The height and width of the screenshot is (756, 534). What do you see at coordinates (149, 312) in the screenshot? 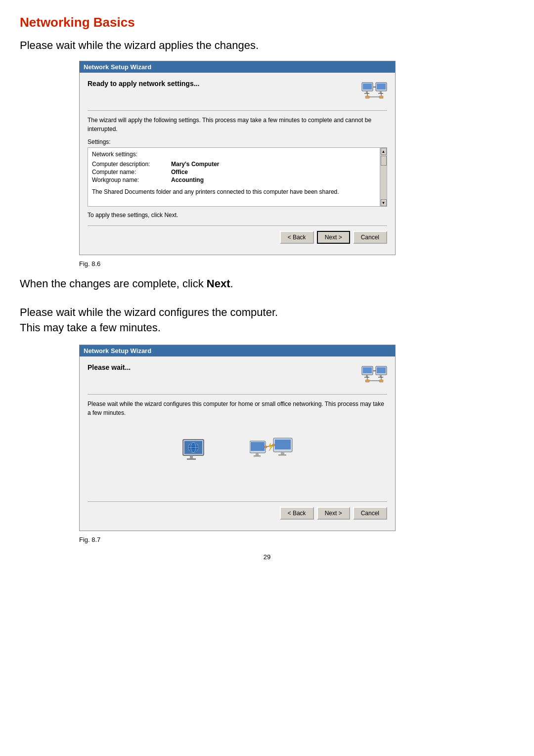
I see `section2-heading-line1: Please wait while the wizard configures …` at bounding box center [149, 312].